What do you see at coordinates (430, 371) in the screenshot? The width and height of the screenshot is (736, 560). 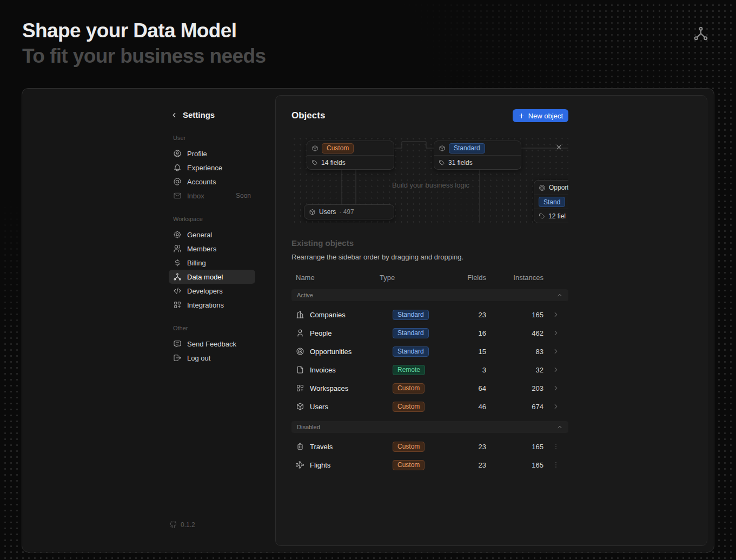 I see `objects-table: Name Type Fields Instances Active Compan…` at bounding box center [430, 371].